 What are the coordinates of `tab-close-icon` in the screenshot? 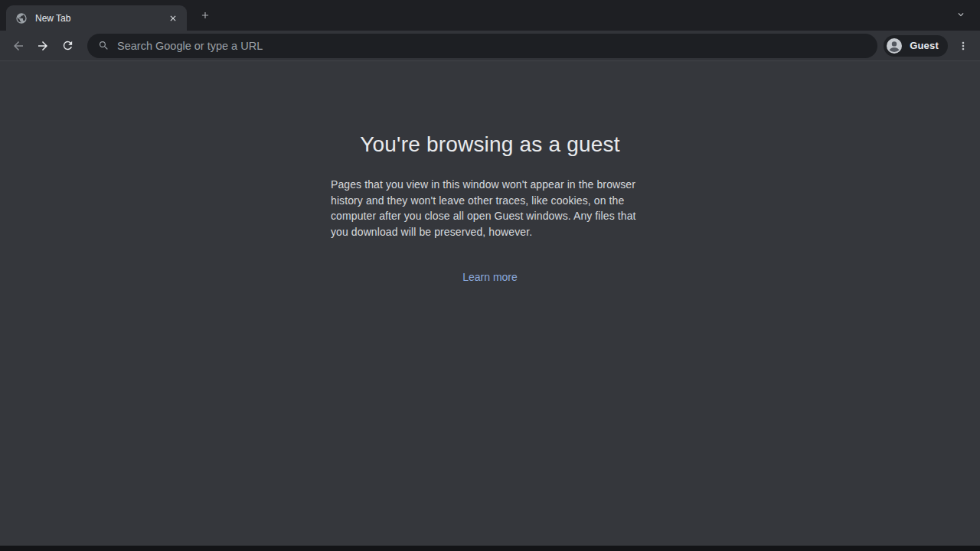 It's located at (173, 18).